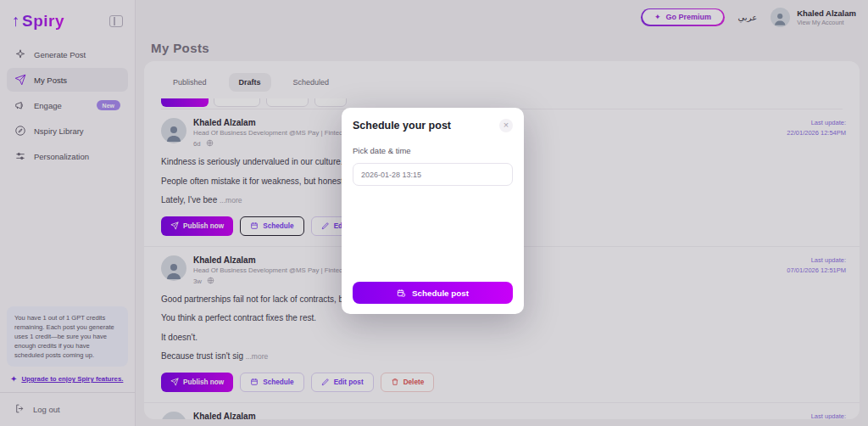  Describe the element at coordinates (432, 151) in the screenshot. I see `datetime-label: Pick date & time` at that location.